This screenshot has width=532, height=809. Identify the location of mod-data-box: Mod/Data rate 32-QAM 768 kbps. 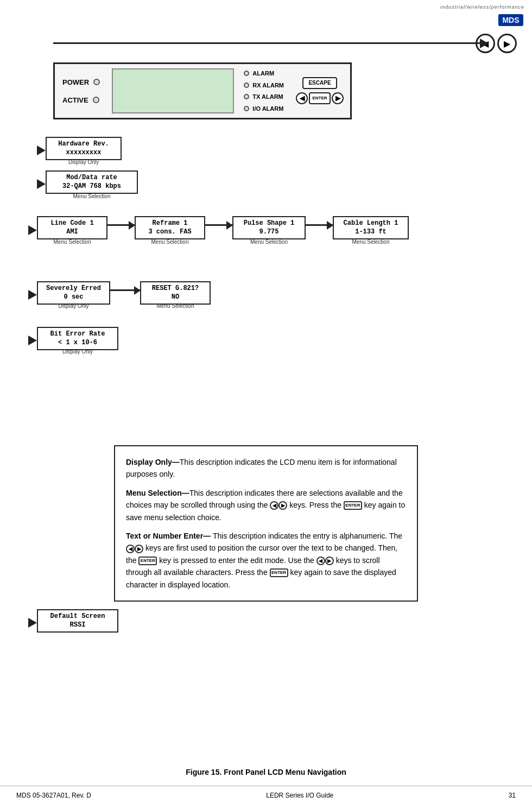
(92, 182).